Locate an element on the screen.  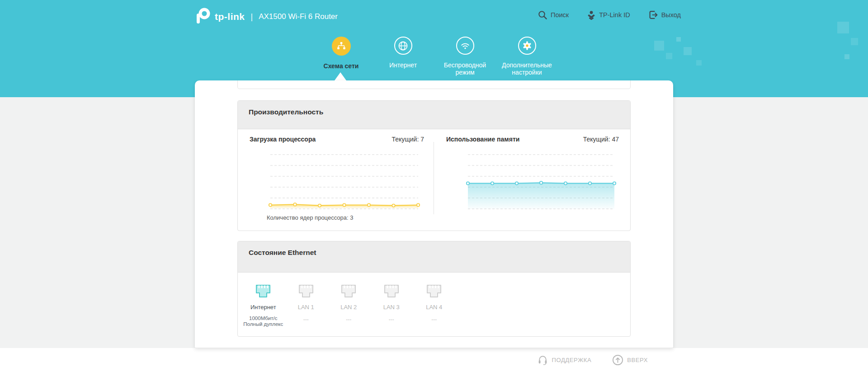
product-title: AX1500 Wi-Fi 6 Router is located at coordinates (298, 17).